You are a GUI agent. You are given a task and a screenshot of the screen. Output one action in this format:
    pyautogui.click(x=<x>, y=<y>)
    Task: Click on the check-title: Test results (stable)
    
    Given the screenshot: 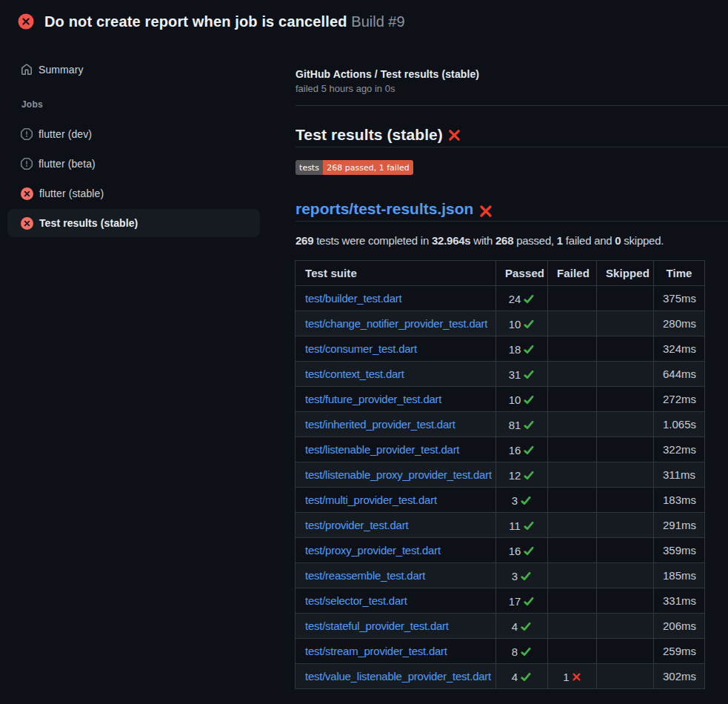 What is the action you would take?
    pyautogui.click(x=512, y=135)
    